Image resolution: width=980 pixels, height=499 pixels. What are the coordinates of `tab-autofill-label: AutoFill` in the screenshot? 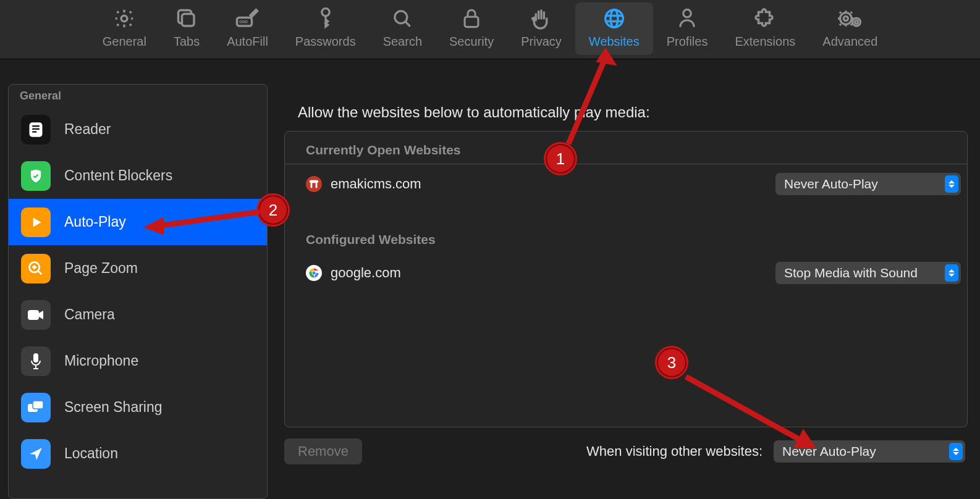 It's located at (247, 42).